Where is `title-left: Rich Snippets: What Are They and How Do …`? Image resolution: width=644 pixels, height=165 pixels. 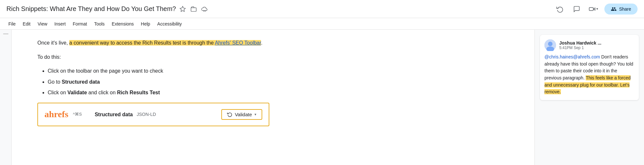 title-left: Rich Snippets: What Are They and How Do … is located at coordinates (107, 9).